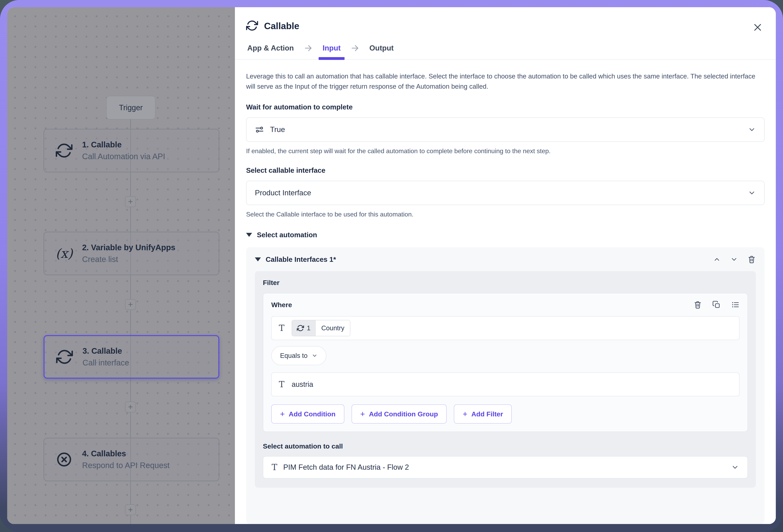 The height and width of the screenshot is (532, 783). What do you see at coordinates (717, 259) in the screenshot?
I see `move-up-icon` at bounding box center [717, 259].